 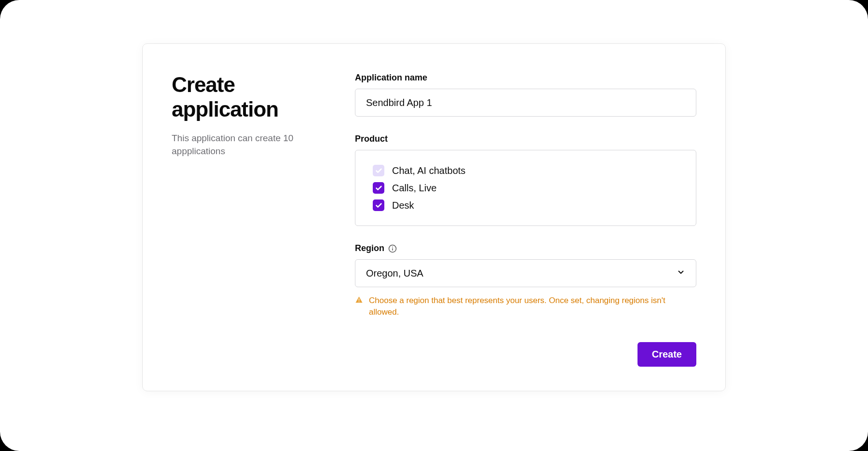 What do you see at coordinates (526, 280) in the screenshot?
I see `region-group: Region Oregon, USA Choose a region that` at bounding box center [526, 280].